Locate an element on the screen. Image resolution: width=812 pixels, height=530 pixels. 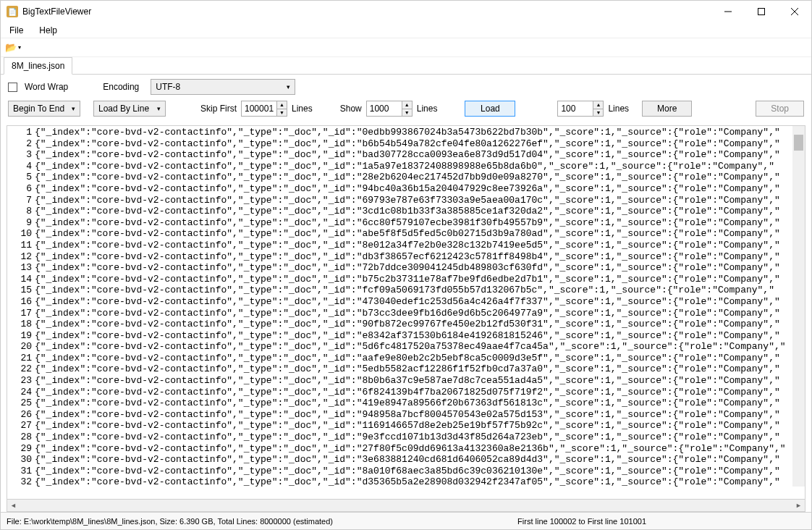
text-line: 28{"_index":"core-bvd-v2-contactinfo","_… is located at coordinates (406, 437).